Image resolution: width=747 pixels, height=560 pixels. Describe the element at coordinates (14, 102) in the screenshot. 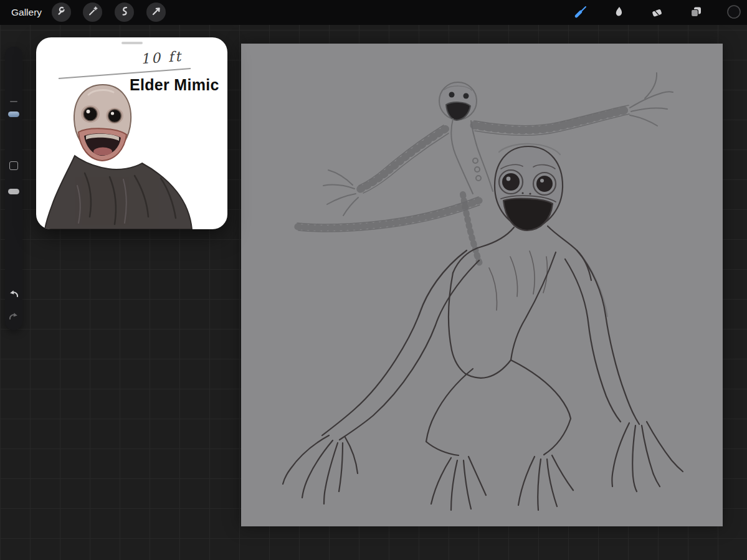

I see `brush-size-tick` at that location.